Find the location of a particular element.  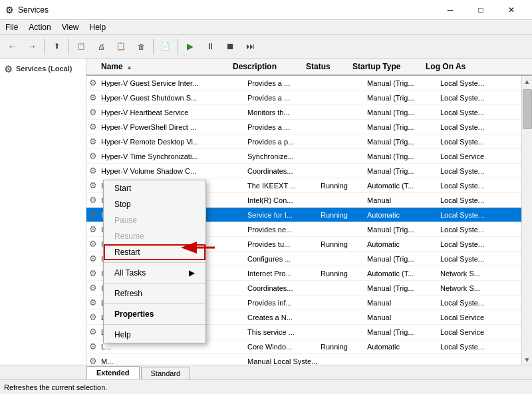

tb-properties: 📄 is located at coordinates (166, 47).